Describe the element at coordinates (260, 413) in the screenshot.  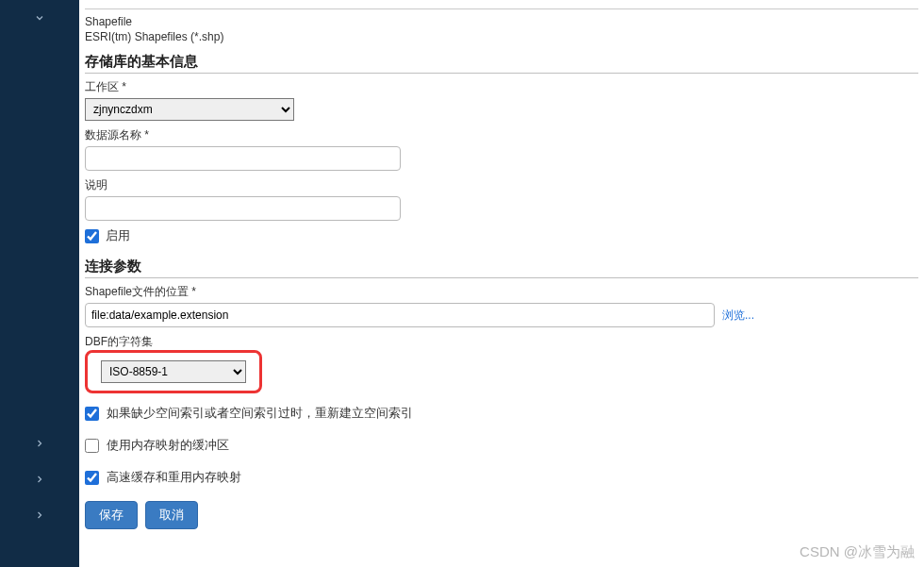
I see `opt1-label: 如果缺少空间索引或者空间索引过时，重新建立空间索引` at that location.